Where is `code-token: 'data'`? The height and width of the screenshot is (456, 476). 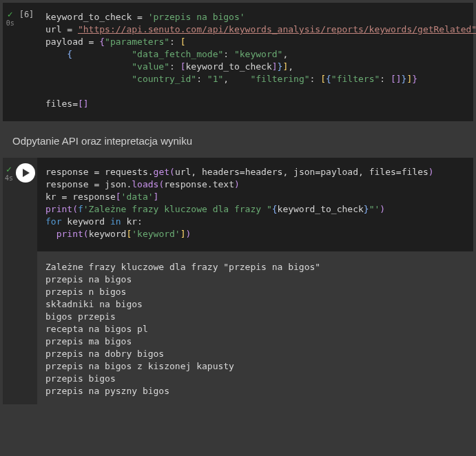
code-token: 'data' is located at coordinates (138, 197).